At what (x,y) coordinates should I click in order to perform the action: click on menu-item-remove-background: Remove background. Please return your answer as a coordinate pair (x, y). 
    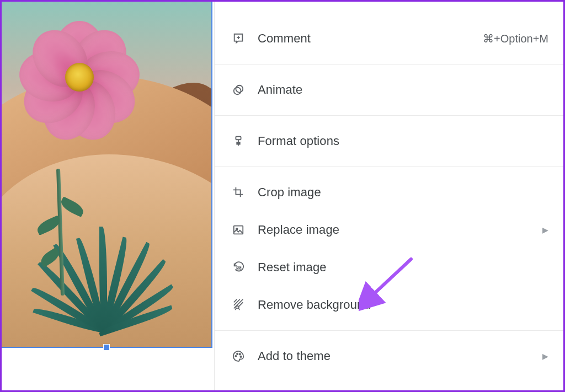
    Looking at the image, I should click on (390, 305).